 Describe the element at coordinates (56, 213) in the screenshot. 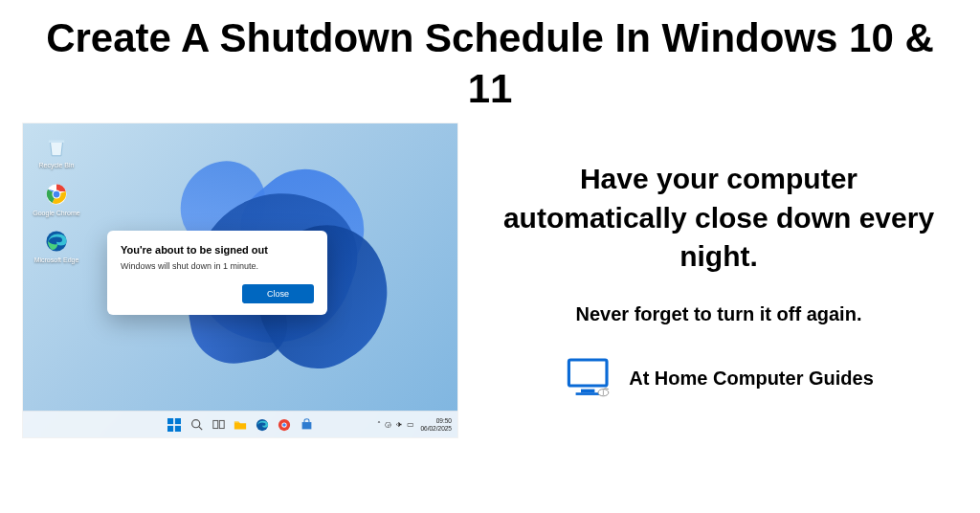

I see `desktop-icon-label: Google Chrome` at that location.